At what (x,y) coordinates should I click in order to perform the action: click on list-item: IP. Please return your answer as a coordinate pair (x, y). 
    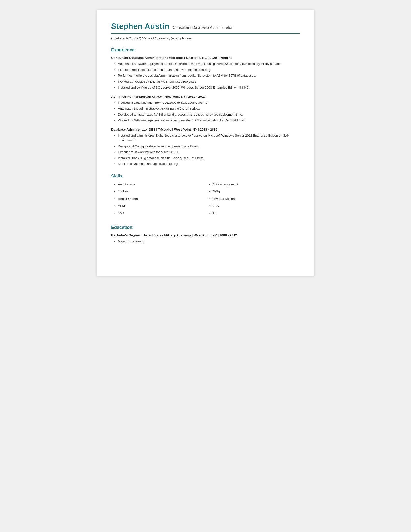
    Looking at the image, I should click on (256, 213).